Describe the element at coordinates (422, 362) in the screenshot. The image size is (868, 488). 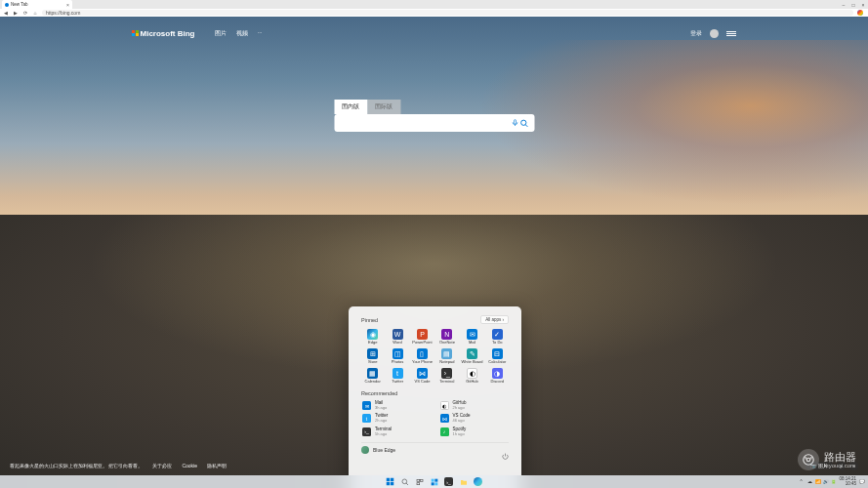
I see `app-label: Your Phone` at that location.